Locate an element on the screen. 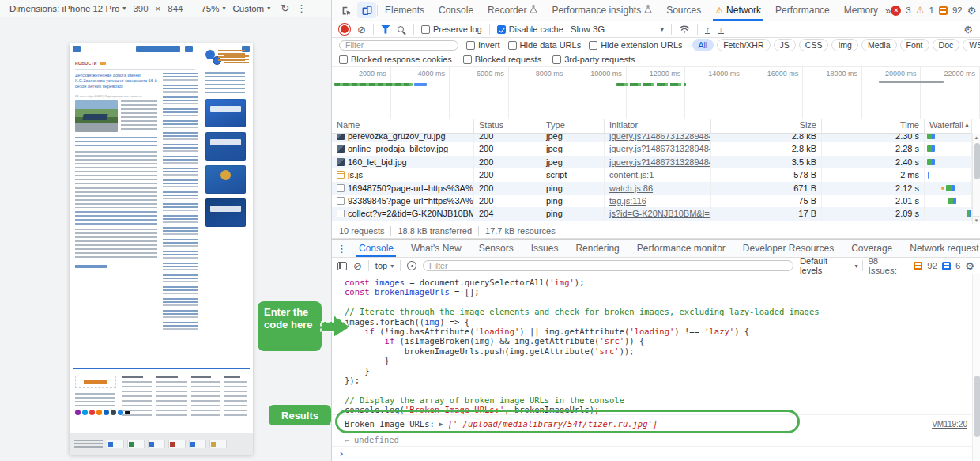 This screenshot has width=980, height=461. throttle-mode-dropdown: Custom ▾ is located at coordinates (252, 9).